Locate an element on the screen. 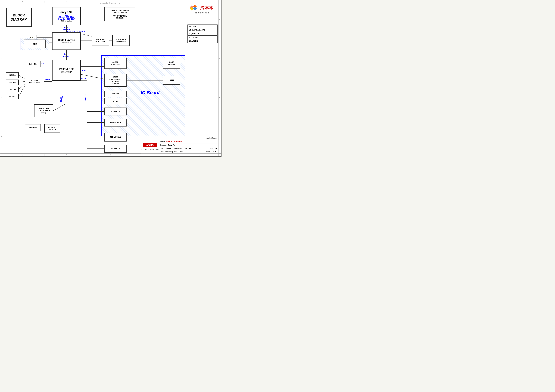 The width and height of the screenshot is (555, 392). grid-row-c: C is located at coordinates (2, 59).